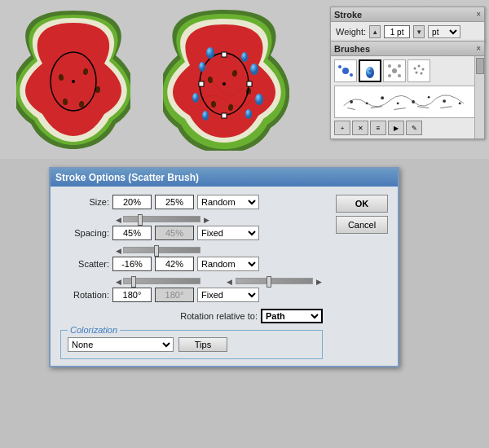  Describe the element at coordinates (378, 128) in the screenshot. I see `brush-options-button: ≡` at that location.